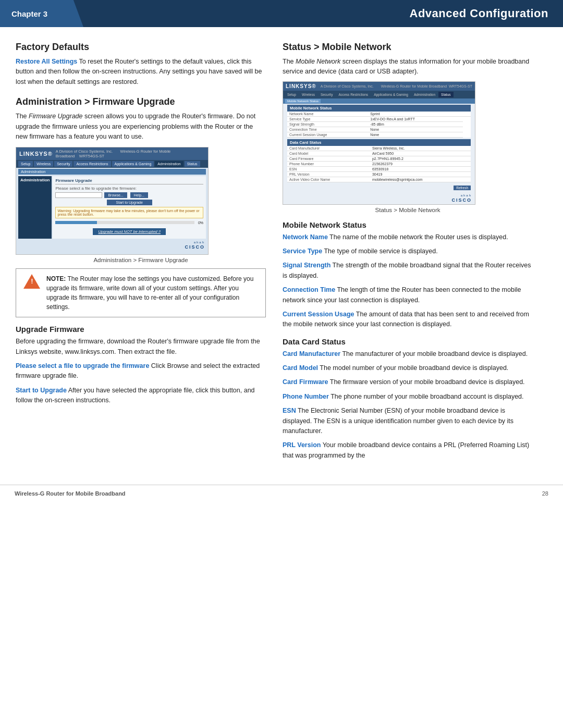 This screenshot has height=728, width=563. I want to click on linksys-header: LINKSYS® A Division of Cisco Systems, In…, so click(112, 154).